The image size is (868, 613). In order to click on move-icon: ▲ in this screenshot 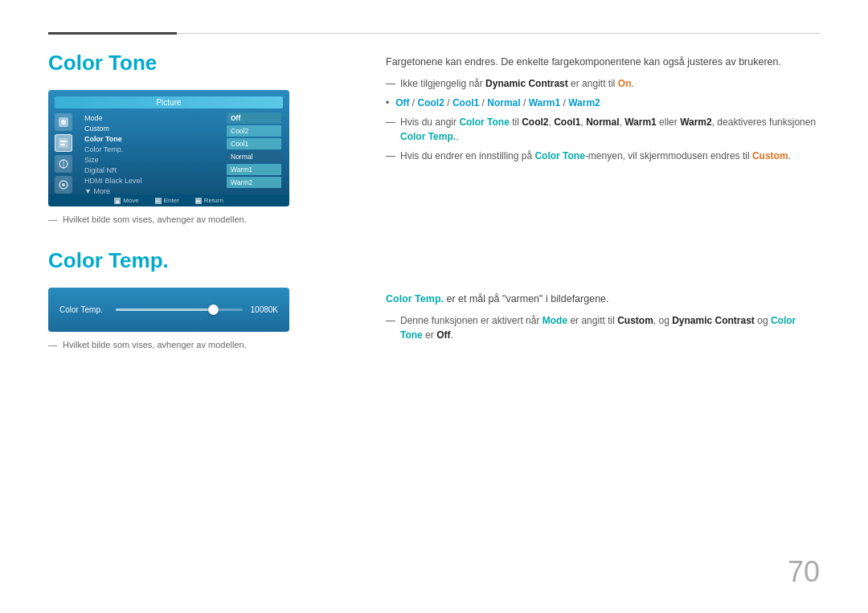, I will do `click(117, 201)`.